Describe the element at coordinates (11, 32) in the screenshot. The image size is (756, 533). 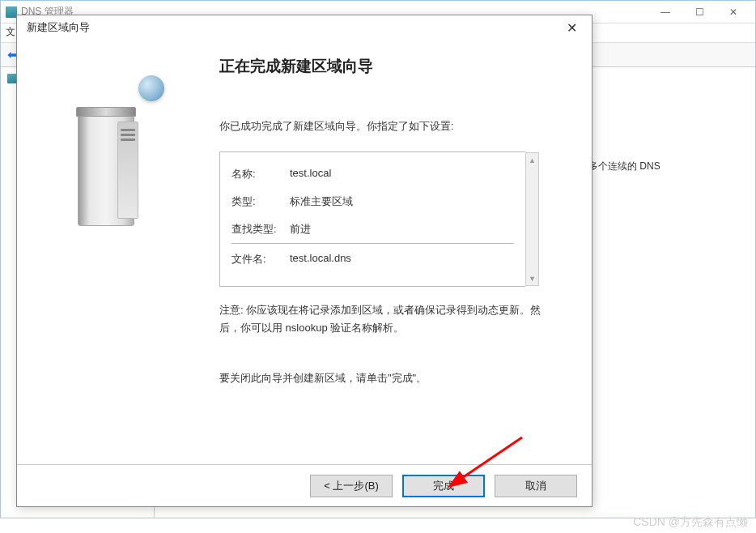
I see `bg-menu-item: 文` at that location.